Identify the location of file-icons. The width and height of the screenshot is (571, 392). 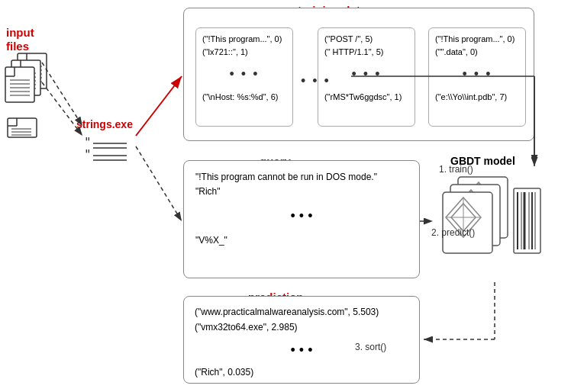
(34, 95).